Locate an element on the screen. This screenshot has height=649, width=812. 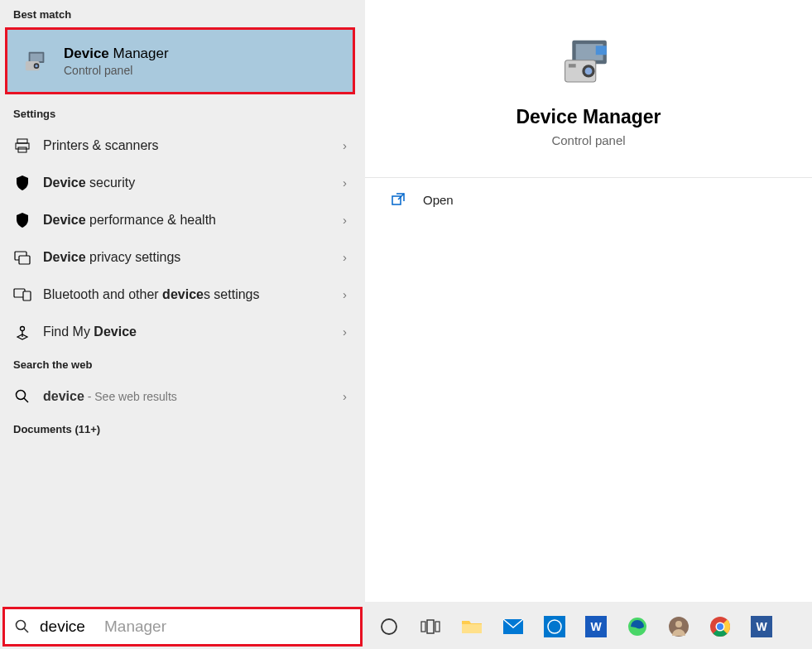
task-view-icon is located at coordinates (430, 627).